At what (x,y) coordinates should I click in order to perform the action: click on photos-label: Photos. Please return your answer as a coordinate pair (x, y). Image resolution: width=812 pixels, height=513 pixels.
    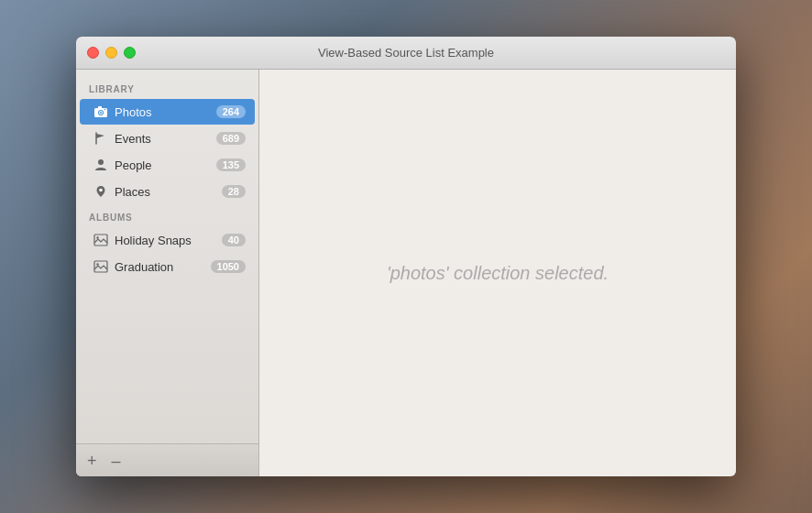
    Looking at the image, I should click on (165, 112).